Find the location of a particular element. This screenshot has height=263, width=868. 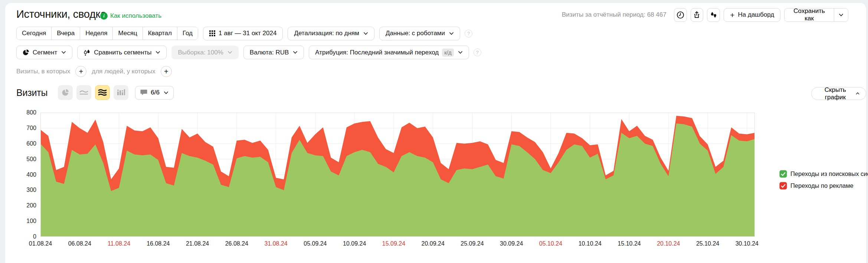

x-tick-05.09.24: 05.09.24 is located at coordinates (315, 244).